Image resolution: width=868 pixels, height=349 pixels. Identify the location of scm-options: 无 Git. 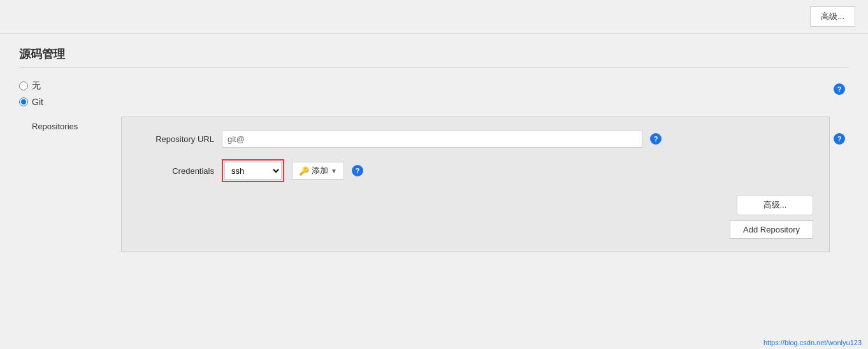
(424, 94).